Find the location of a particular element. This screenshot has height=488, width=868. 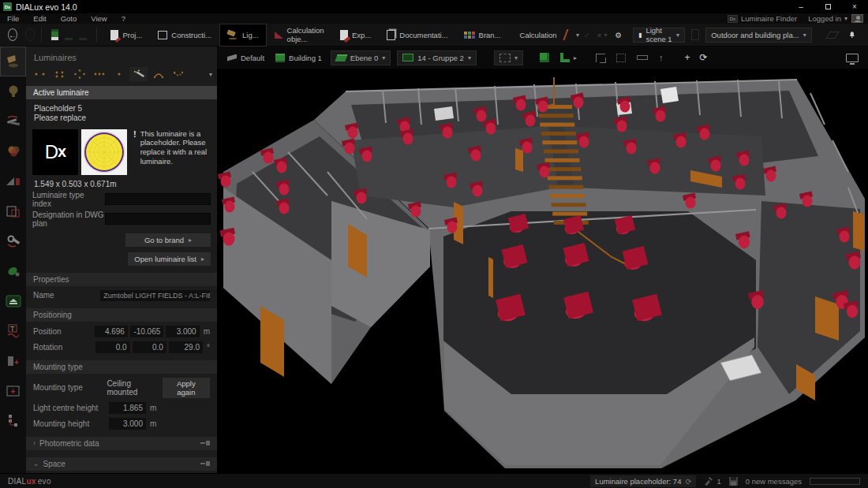

rotate-tool-icon: ⟳ is located at coordinates (703, 58).